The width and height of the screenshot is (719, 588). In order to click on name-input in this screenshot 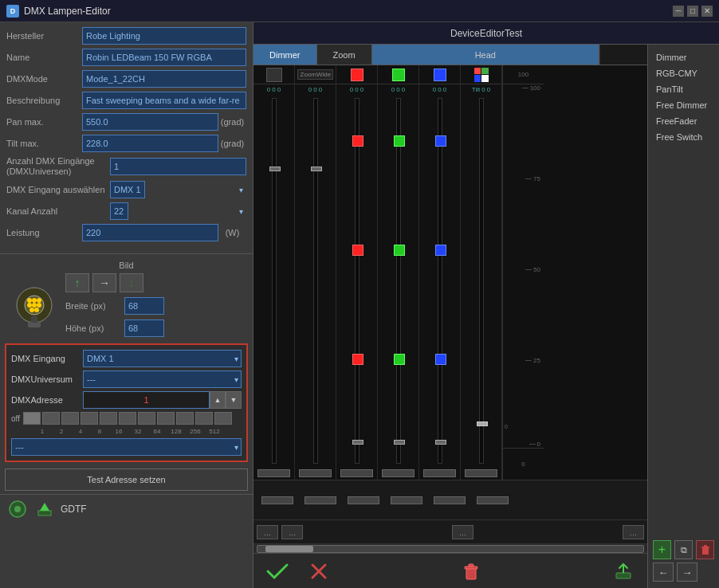, I will do `click(164, 57)`.